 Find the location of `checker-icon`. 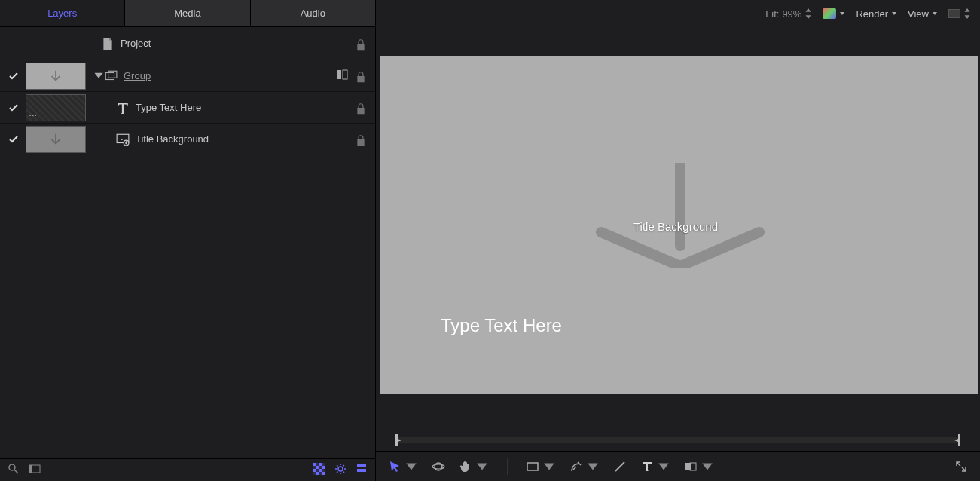

checker-icon is located at coordinates (319, 470).